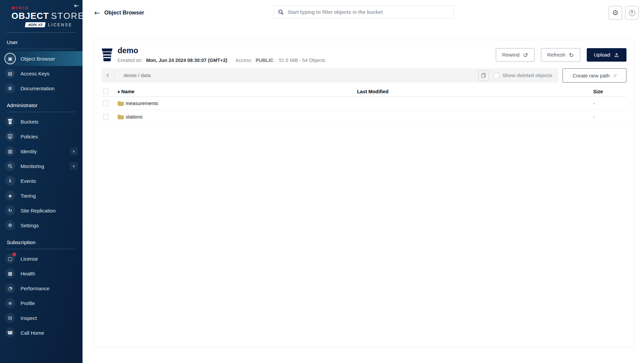 This screenshot has width=644, height=363. Describe the element at coordinates (41, 303) in the screenshot. I see `sidebar-item-profile: ≡ Profile` at that location.